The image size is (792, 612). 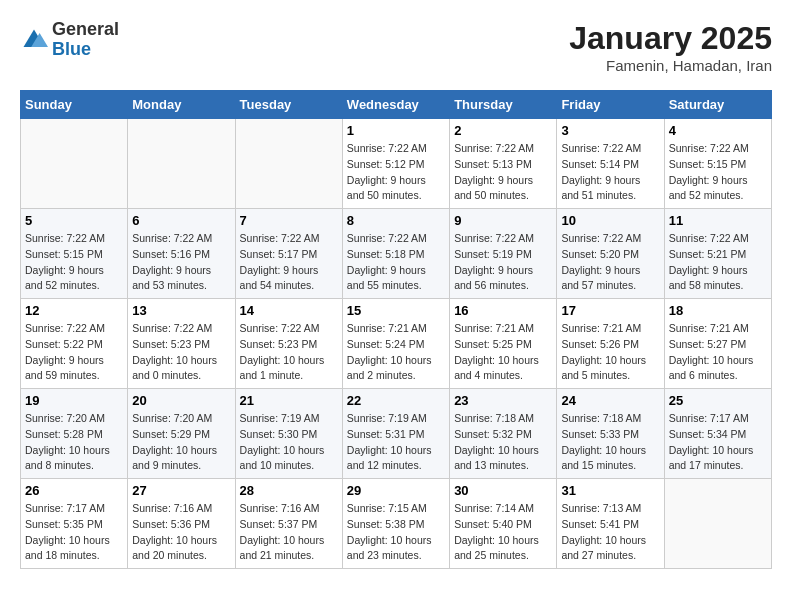 I want to click on calendar-cell: 10Sunrise: 7:22 AMSunset: 5:20 PMDayligh…, so click(x=610, y=254).